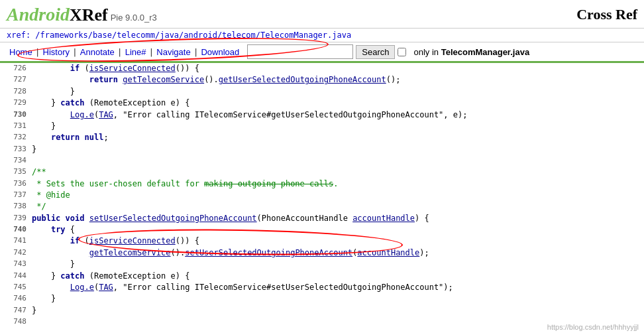 The height and width of the screenshot is (335, 644). I want to click on line-number: 732, so click(16, 137).